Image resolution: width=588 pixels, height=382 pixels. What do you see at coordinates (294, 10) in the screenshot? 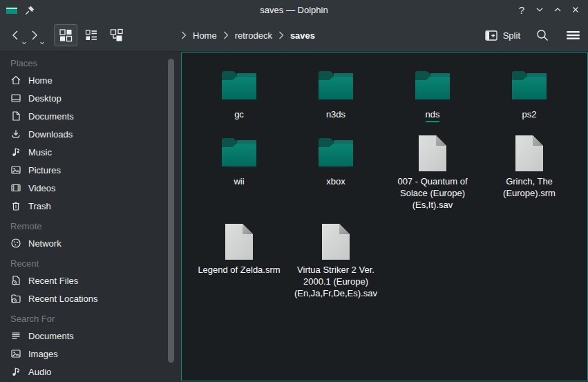
I see `window-title: saves — Dolphin` at bounding box center [294, 10].